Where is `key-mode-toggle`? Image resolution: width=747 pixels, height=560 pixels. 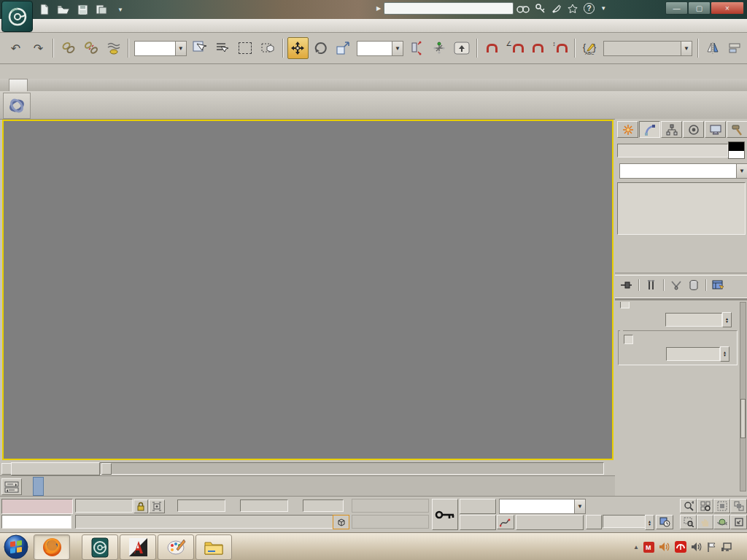
key-mode-toggle is located at coordinates (594, 522).